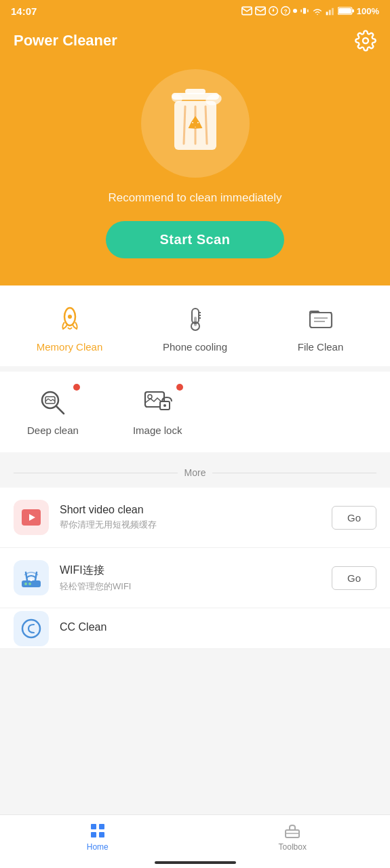  Describe the element at coordinates (317, 11) in the screenshot. I see `wifi-icon` at that location.